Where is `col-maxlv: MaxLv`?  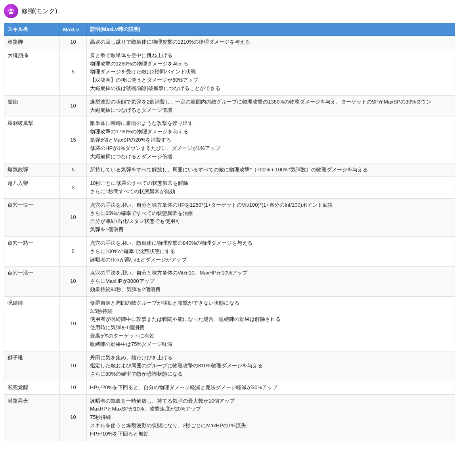
col-maxlv: MaxLv is located at coordinates (73, 29).